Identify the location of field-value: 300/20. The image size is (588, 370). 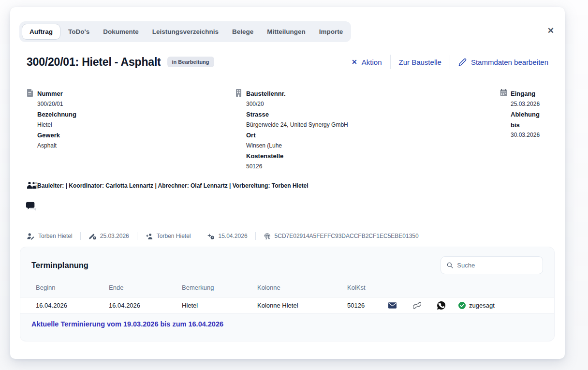
(297, 104).